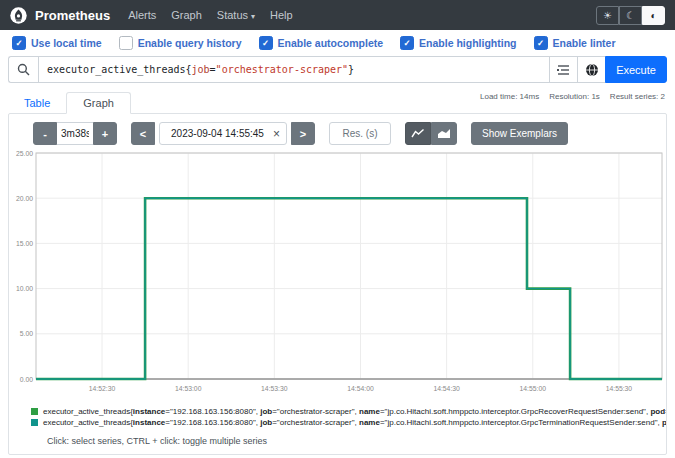 The height and width of the screenshot is (458, 675). What do you see at coordinates (274, 134) in the screenshot?
I see `clear-time-icon: ×` at bounding box center [274, 134].